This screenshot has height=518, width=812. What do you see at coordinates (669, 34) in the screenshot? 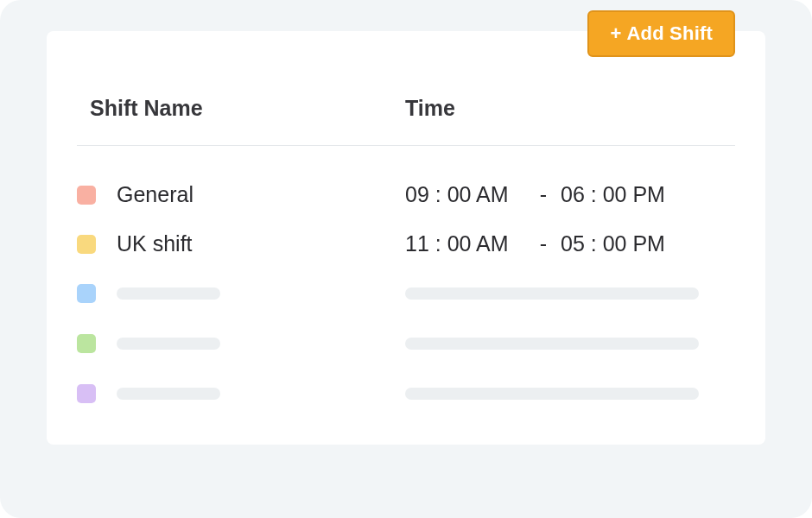
I see `add-shift-label: Add Shift` at bounding box center [669, 34].